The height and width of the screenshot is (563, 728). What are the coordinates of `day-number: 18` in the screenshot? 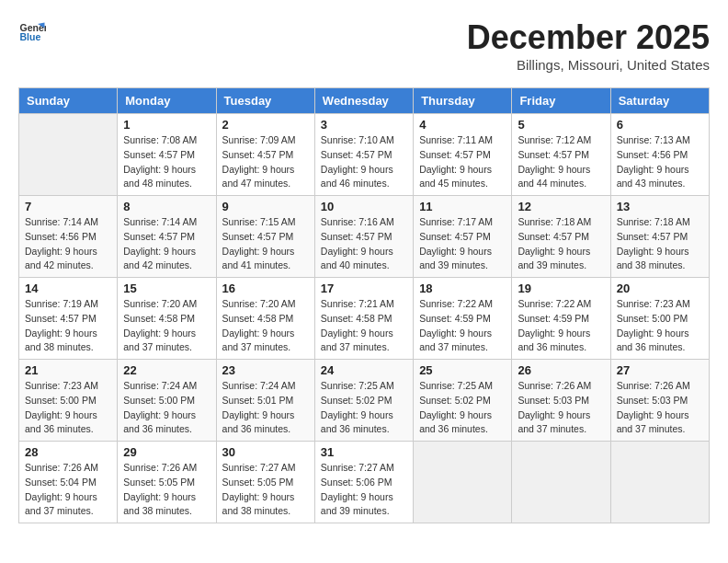 It's located at (462, 289).